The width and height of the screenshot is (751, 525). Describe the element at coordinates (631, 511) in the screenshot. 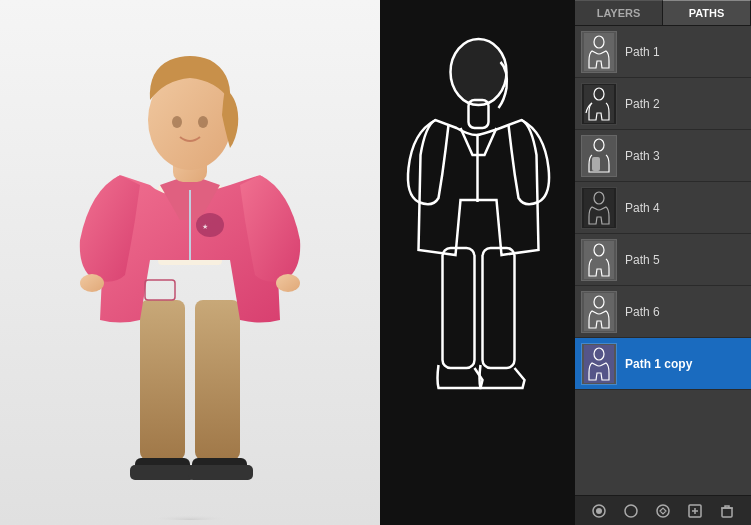

I see `stroke-path-button` at that location.